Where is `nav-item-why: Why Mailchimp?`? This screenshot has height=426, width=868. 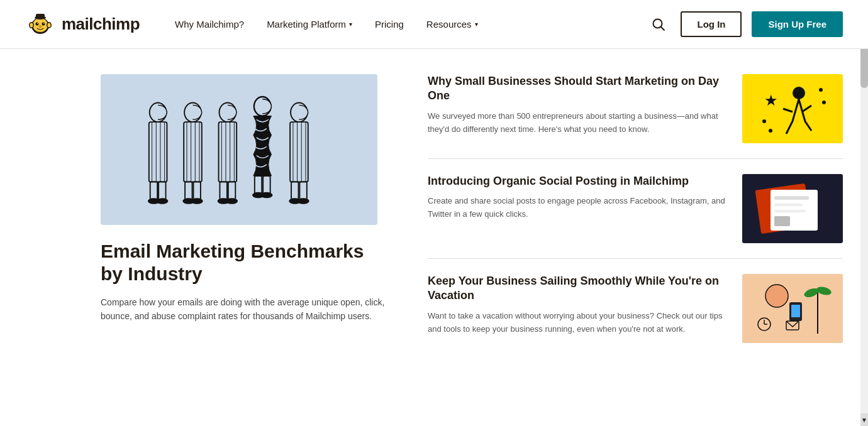
nav-item-why: Why Mailchimp? is located at coordinates (209, 24).